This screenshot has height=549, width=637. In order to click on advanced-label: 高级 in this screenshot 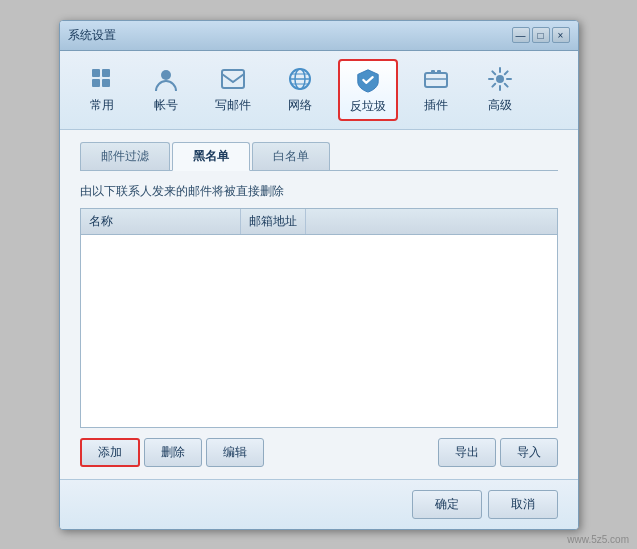, I will do `click(500, 106)`.